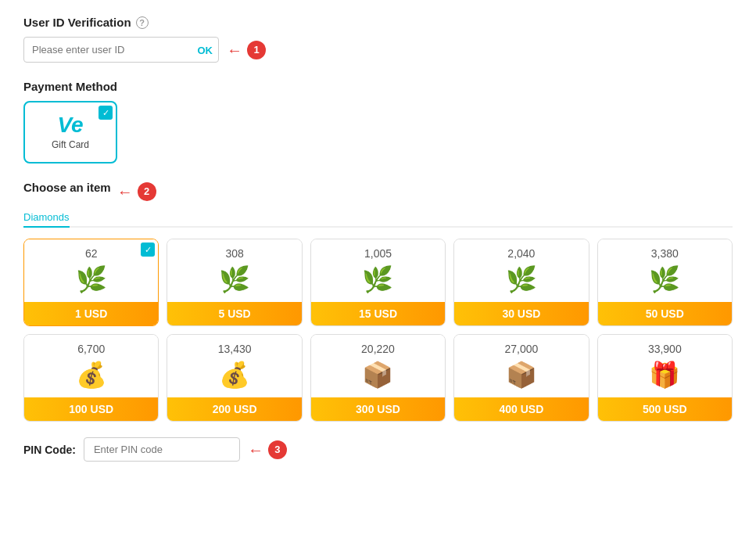 The image size is (756, 539). What do you see at coordinates (665, 253) in the screenshot?
I see `item-count: 3,380` at bounding box center [665, 253].